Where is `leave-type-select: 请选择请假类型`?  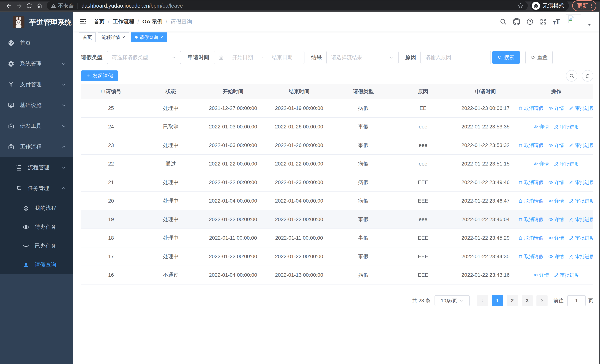 leave-type-select: 请选择请假类型 is located at coordinates (144, 57).